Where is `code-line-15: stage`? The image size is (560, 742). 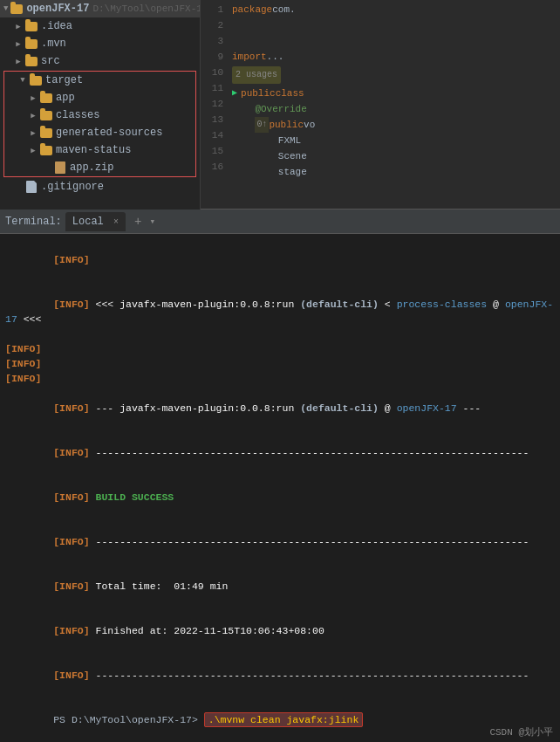
code-line-15: stage is located at coordinates (394, 172).